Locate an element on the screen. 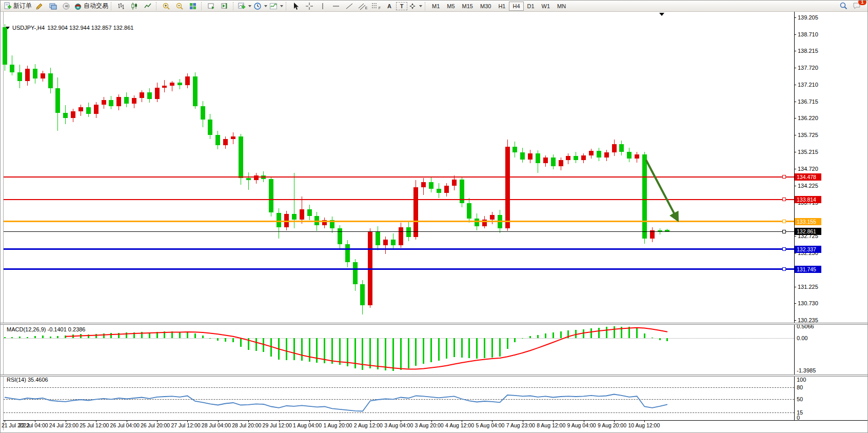 This screenshot has height=433, width=868. macd-axis-label: -1.3985 is located at coordinates (806, 370).